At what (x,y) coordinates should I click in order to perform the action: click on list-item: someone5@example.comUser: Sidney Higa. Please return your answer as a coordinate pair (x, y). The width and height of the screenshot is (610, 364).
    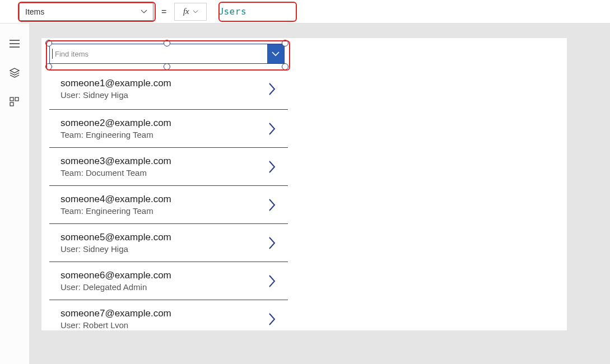
    Looking at the image, I should click on (169, 243).